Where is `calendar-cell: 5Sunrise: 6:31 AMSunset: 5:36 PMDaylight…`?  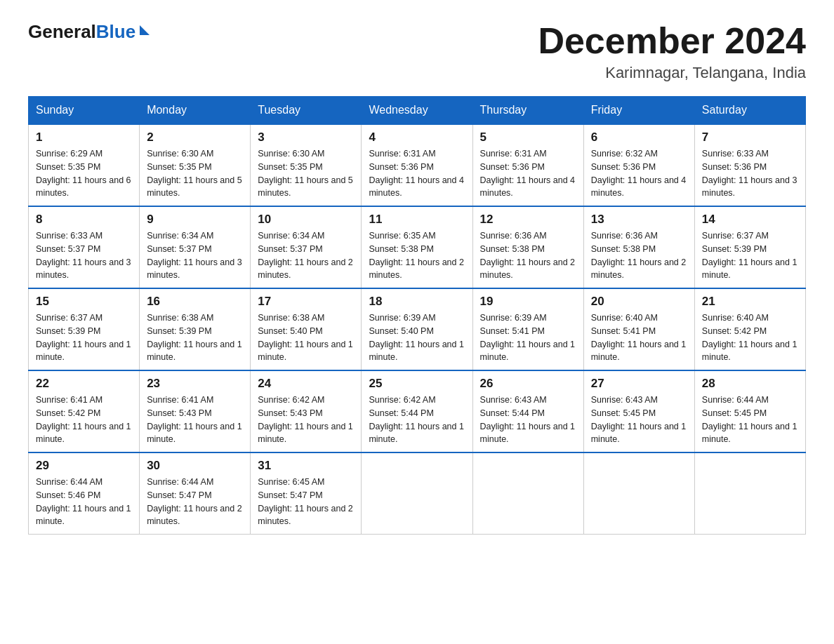 calendar-cell: 5Sunrise: 6:31 AMSunset: 5:36 PMDaylight… is located at coordinates (528, 166).